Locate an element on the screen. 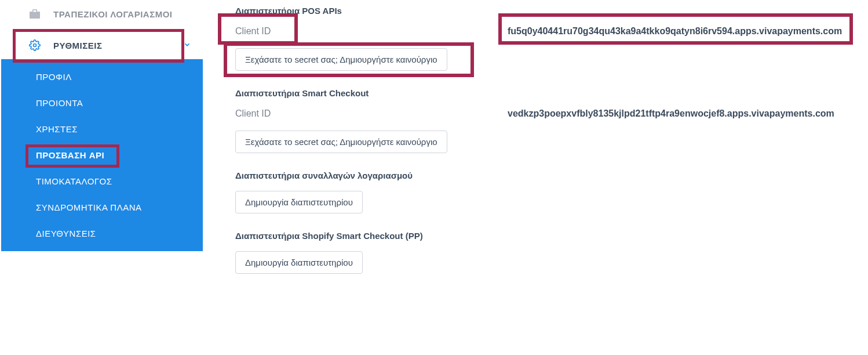 This screenshot has height=355, width=868. section-title: Διαπιστευτήρια Smart Checkout is located at coordinates (546, 93).